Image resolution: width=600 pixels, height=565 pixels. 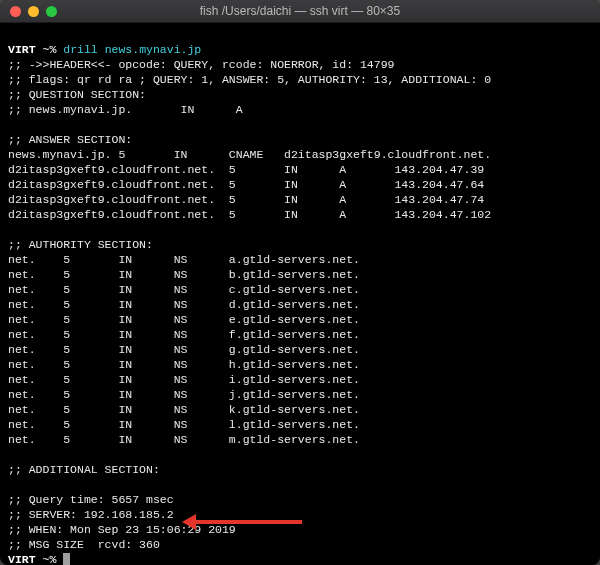 I want to click on additional-title: ;; ADDITIONAL SECTION:, so click(x=84, y=470).